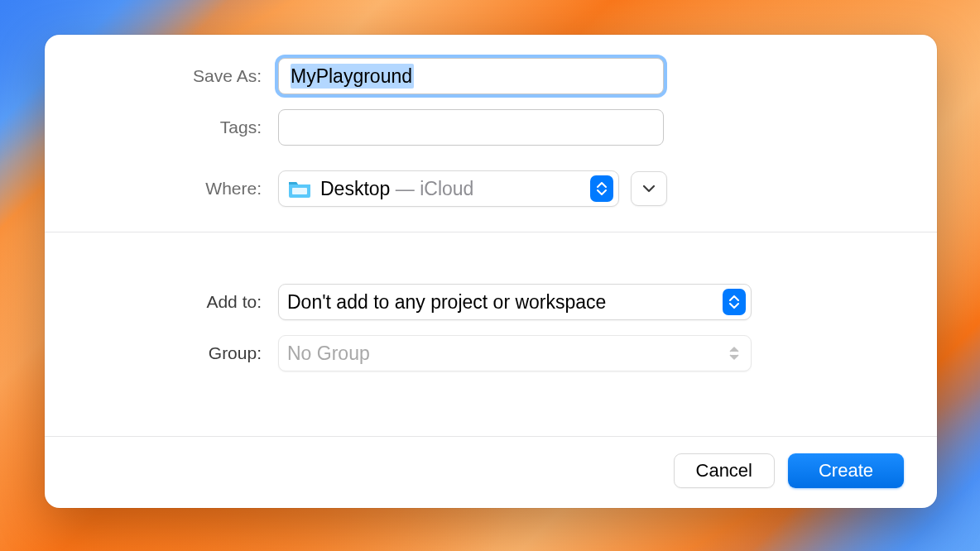 This screenshot has width=980, height=551. I want to click on button-bar: Cancel Create, so click(491, 472).